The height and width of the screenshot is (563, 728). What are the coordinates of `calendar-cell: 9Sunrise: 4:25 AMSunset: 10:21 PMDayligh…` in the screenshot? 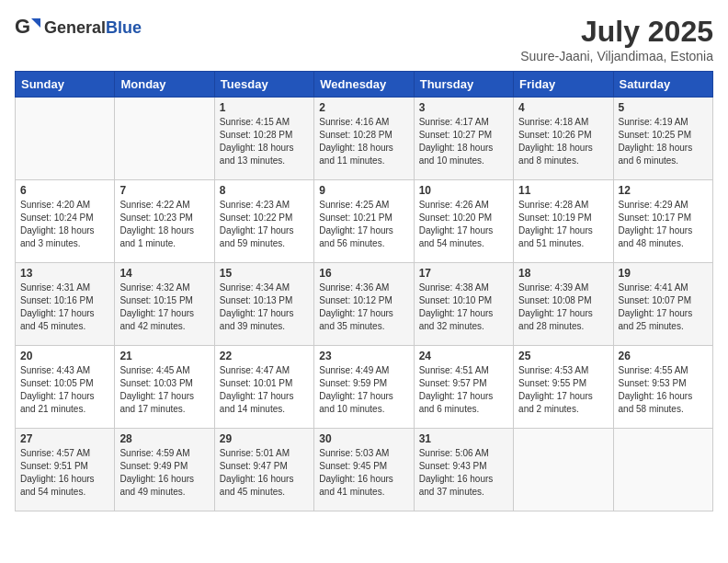 It's located at (364, 222).